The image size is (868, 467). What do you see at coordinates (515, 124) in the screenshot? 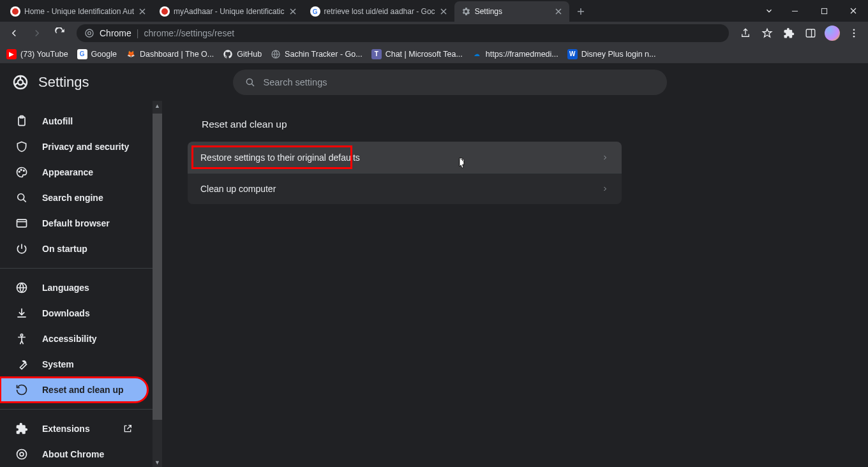
I see `section-title: Reset and clean up` at bounding box center [515, 124].